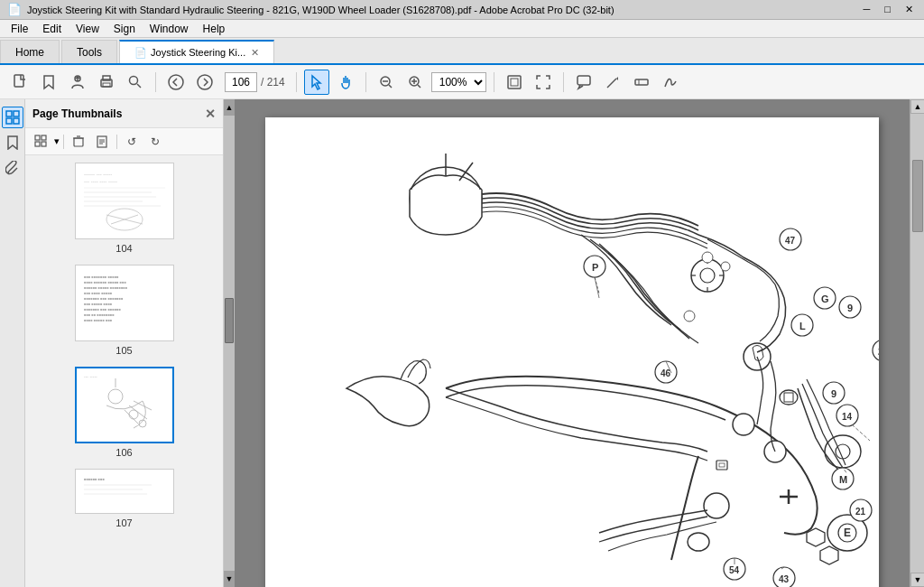 The width and height of the screenshot is (924, 587). What do you see at coordinates (13, 168) in the screenshot?
I see `attachments-icon-btn` at bounding box center [13, 168].